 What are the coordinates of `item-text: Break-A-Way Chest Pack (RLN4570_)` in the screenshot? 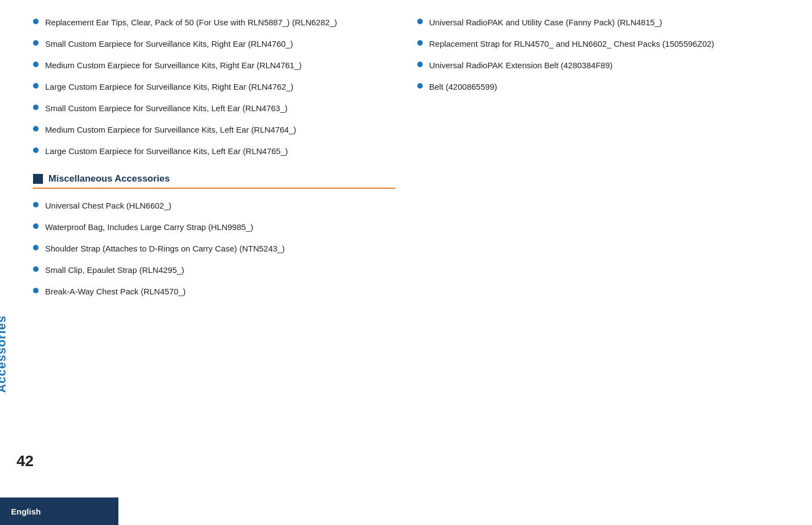 It's located at (116, 292).